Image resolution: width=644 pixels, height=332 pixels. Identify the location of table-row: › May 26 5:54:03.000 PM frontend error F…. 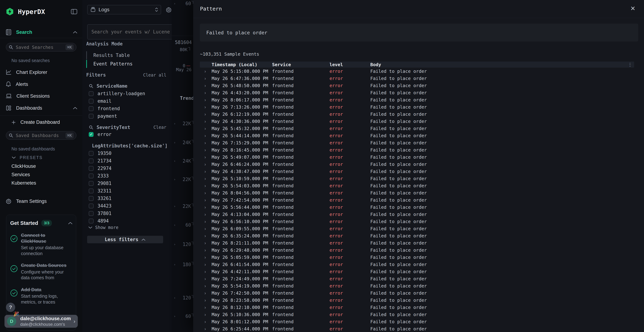
(417, 186).